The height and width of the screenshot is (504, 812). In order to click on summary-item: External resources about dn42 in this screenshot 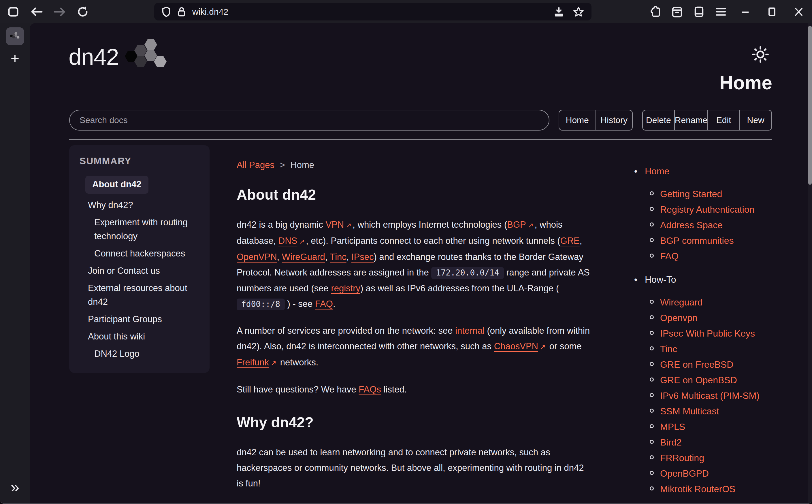, I will do `click(140, 295)`.